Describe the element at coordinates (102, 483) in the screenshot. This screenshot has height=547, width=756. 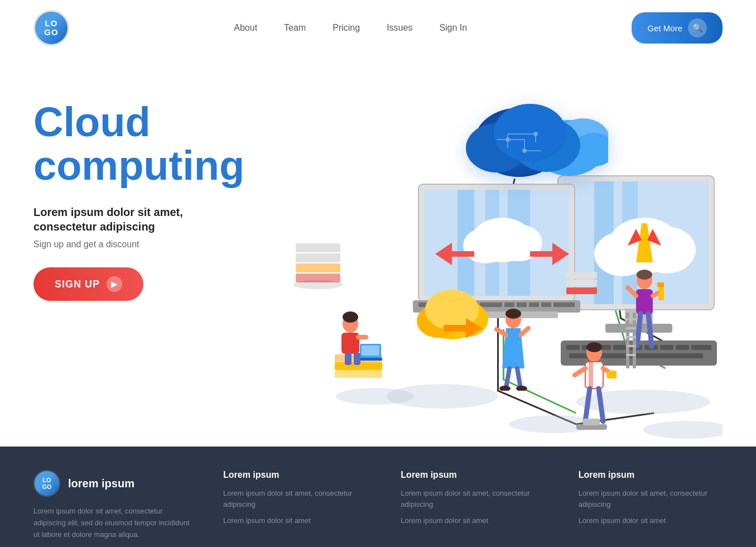
I see `footer-brand-name: lorem ipsum` at that location.